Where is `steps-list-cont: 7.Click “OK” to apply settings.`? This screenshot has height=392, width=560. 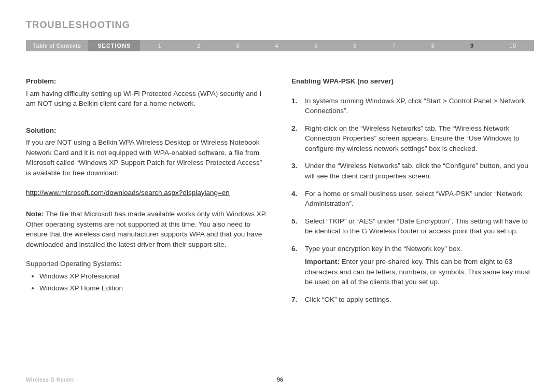 steps-list-cont: 7.Click “OK” to apply settings. is located at coordinates (413, 300).